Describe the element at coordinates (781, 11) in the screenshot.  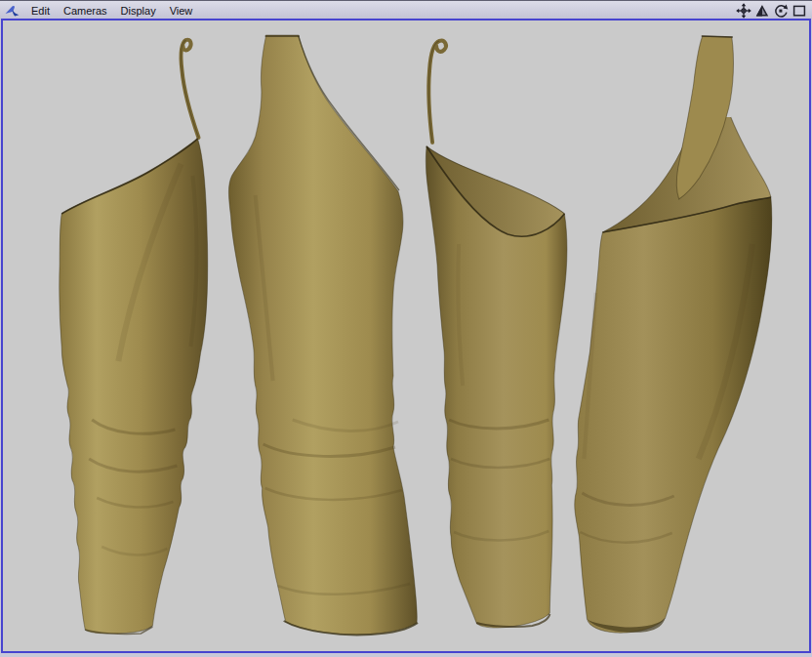
I see `rotate-view-icon` at that location.